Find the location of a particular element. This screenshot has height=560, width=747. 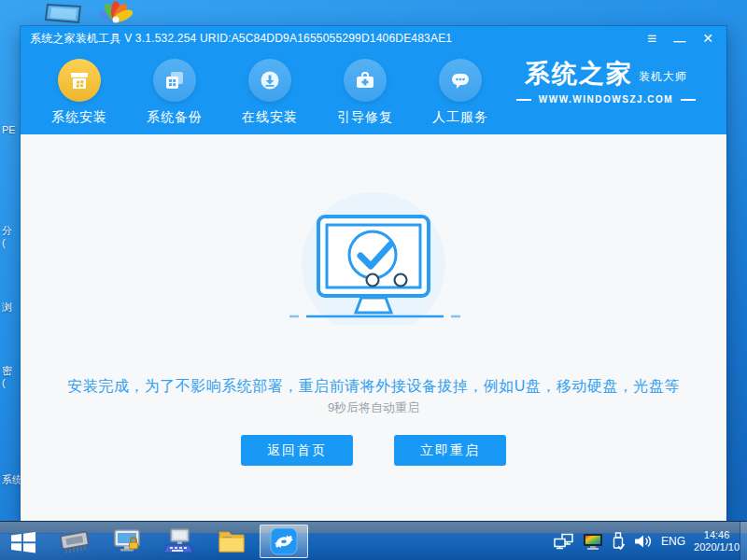

taskbar-app-keyboard is located at coordinates (179, 541).